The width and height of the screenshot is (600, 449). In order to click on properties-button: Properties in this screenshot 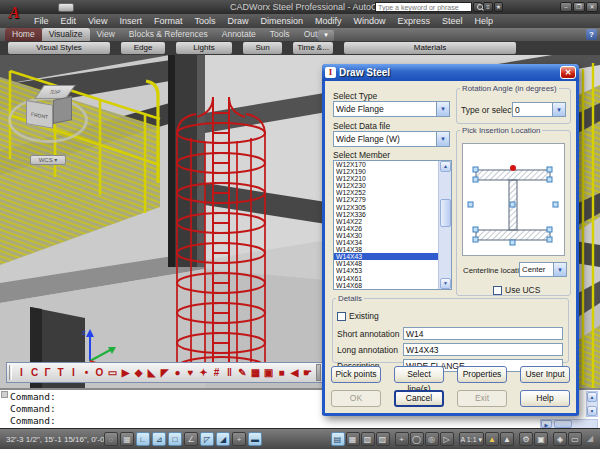, I will do `click(482, 374)`.